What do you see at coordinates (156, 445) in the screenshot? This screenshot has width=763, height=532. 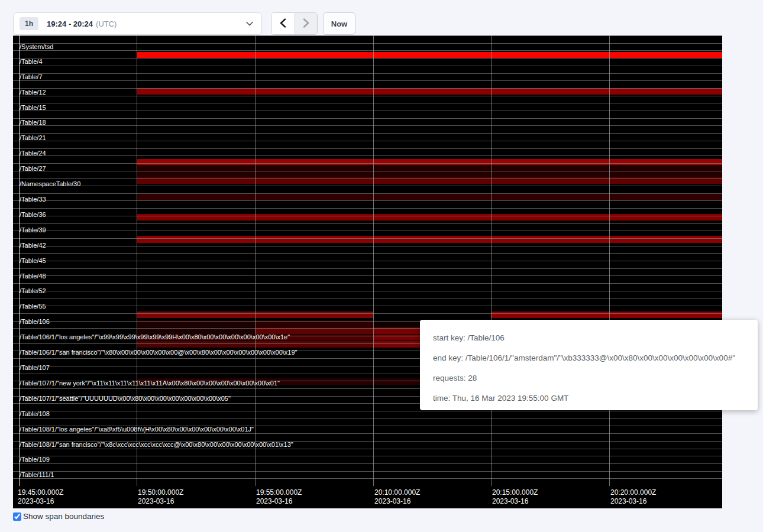 I see `row-key-label: /Table/108/1/"san francisco"/"\x8c\xcc\x…` at bounding box center [156, 445].